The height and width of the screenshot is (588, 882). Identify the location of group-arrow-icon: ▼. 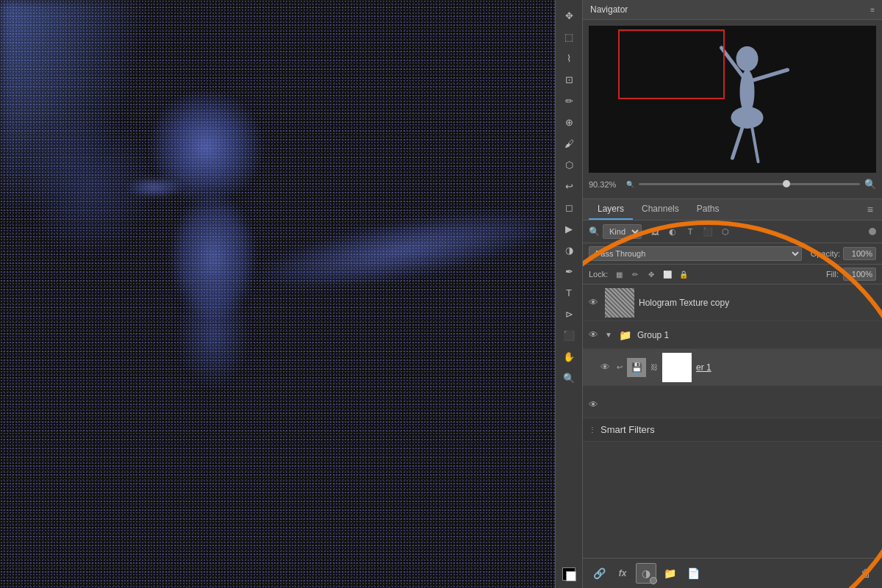
(609, 335).